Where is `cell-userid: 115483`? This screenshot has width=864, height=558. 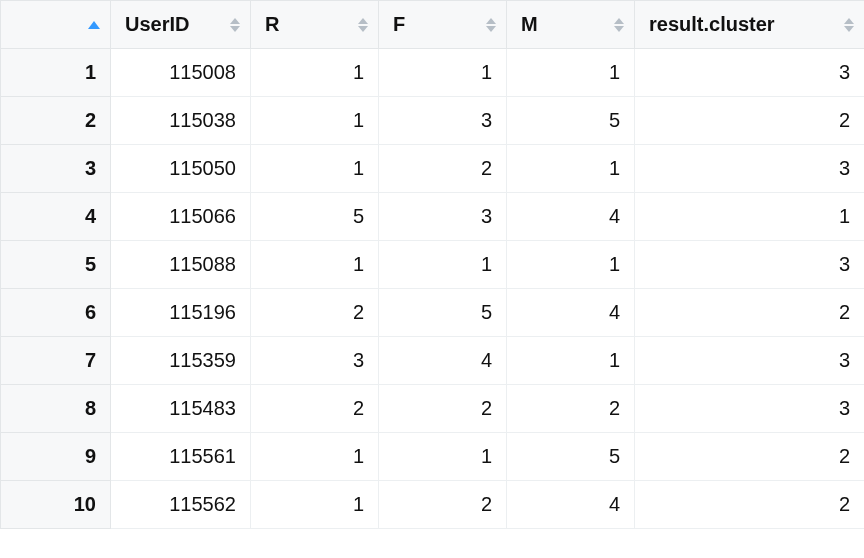 cell-userid: 115483 is located at coordinates (181, 409).